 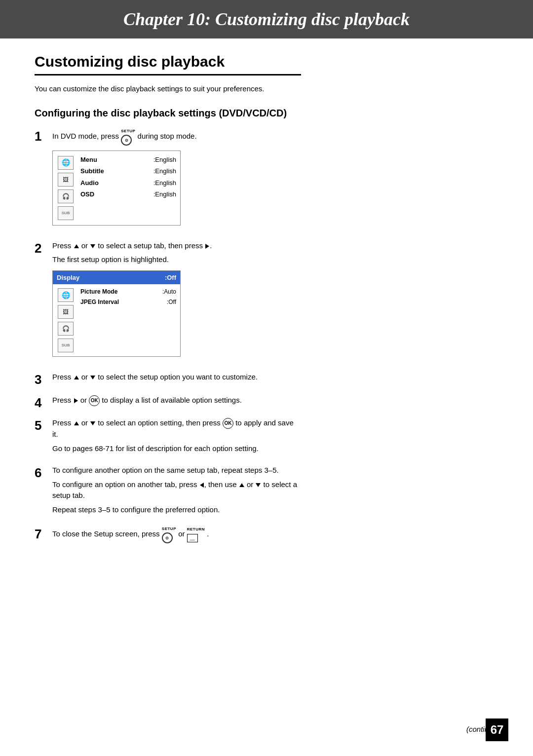 What do you see at coordinates (128, 183) in the screenshot?
I see `menu-row-audio: Audio :English` at bounding box center [128, 183].